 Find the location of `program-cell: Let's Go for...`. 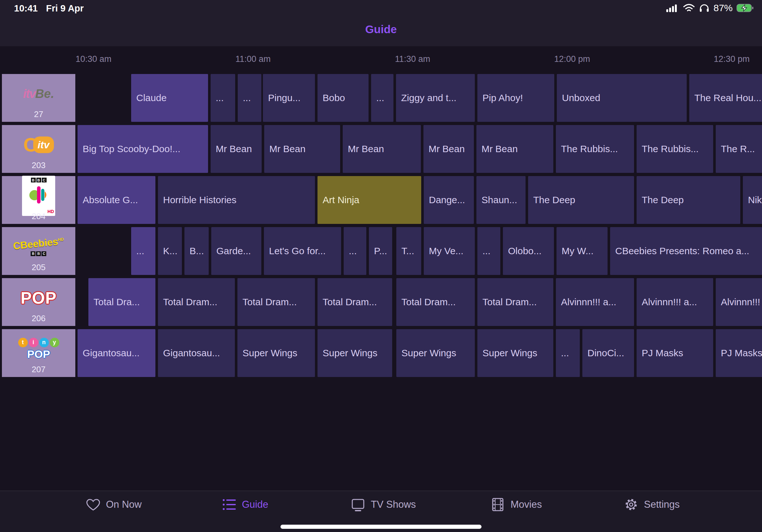

program-cell: Let's Go for... is located at coordinates (303, 251).